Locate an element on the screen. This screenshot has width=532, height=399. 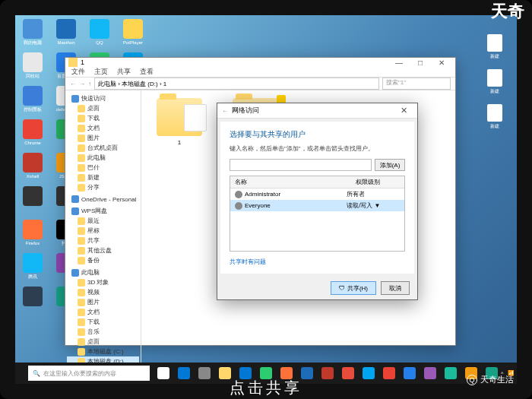
share-button: 🛡 共享(H) is located at coordinates (353, 288).